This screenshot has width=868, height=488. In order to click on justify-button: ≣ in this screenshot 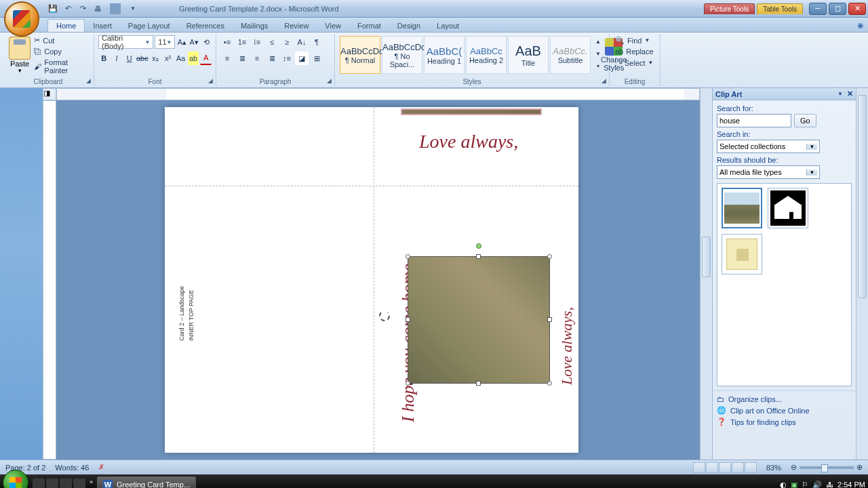, I will do `click(272, 58)`.